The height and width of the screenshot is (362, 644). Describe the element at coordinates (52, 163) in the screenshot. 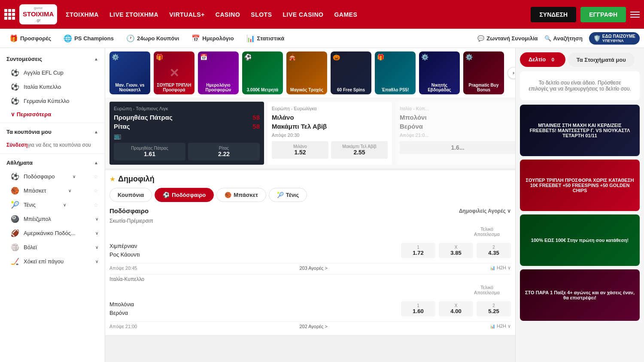

I see `athletics-header: Αθλήματα ▲` at that location.